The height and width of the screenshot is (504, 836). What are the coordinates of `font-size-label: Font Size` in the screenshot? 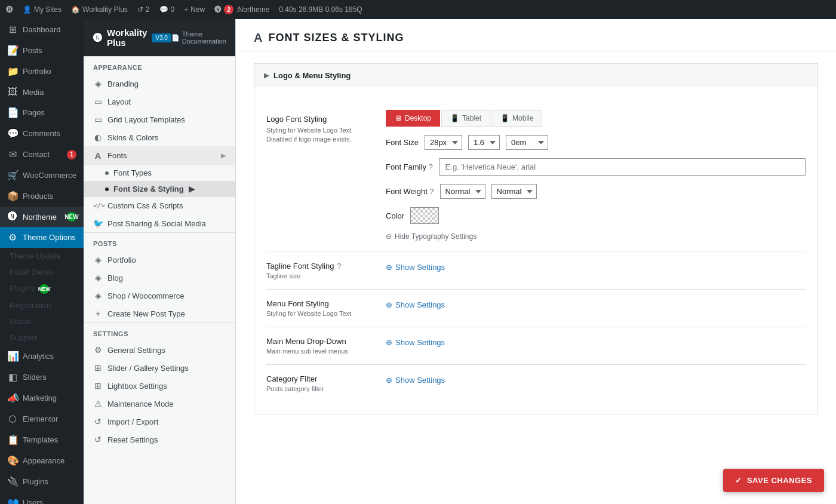 It's located at (402, 142).